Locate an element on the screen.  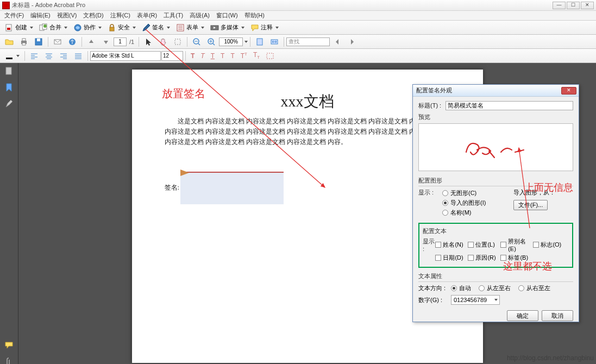
menu-window: 窗口(W) is located at coordinates (227, 15).